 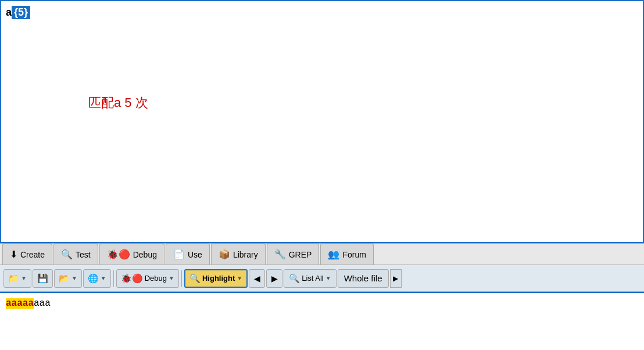 I want to click on highlight-search-icon: 🔍, so click(x=195, y=278).